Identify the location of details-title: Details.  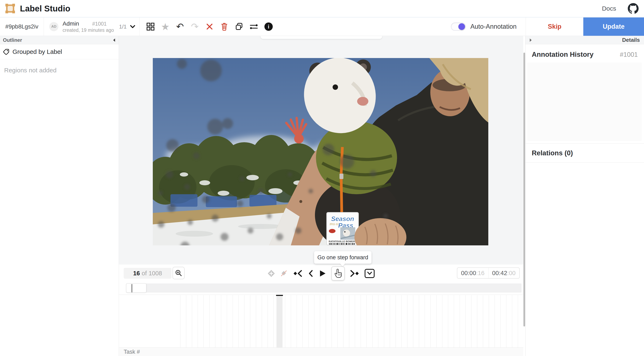
(631, 40).